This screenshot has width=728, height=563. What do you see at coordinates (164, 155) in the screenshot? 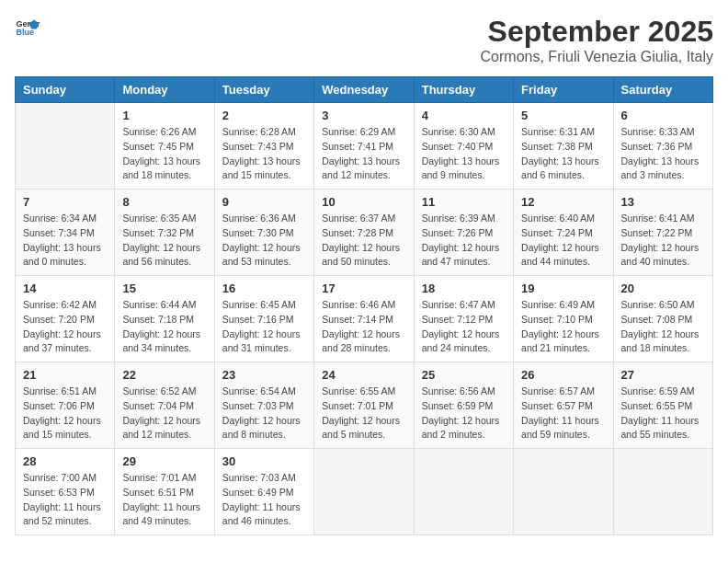
I see `day-info: Sunrise: 6:26 AMSunset: 7:45 PMDaylight:…` at bounding box center [164, 155].